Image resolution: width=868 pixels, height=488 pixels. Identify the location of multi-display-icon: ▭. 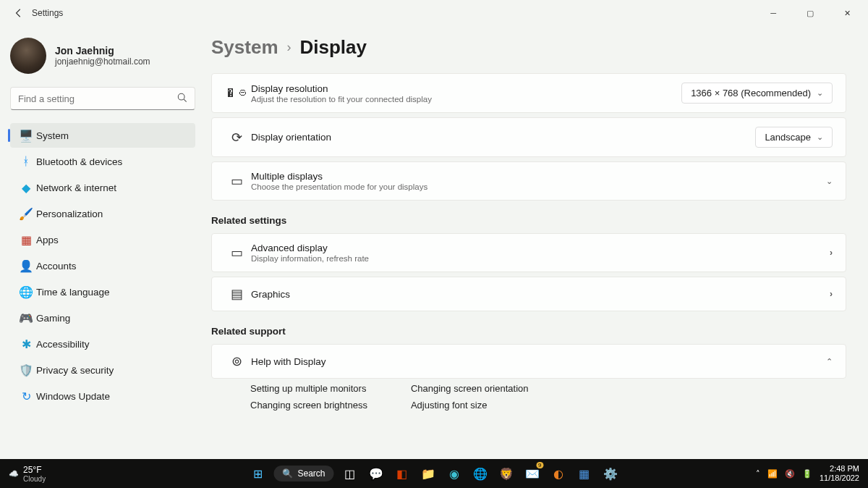
(237, 181).